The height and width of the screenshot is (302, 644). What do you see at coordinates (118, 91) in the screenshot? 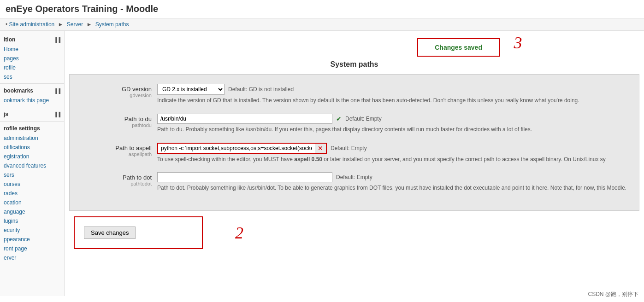
I see `gd-version-label-col: GD version gdversion` at bounding box center [118, 91].